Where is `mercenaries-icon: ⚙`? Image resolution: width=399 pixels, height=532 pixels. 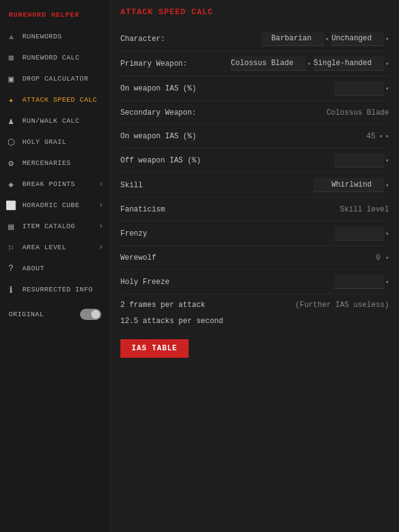 mercenaries-icon: ⚙ is located at coordinates (11, 163).